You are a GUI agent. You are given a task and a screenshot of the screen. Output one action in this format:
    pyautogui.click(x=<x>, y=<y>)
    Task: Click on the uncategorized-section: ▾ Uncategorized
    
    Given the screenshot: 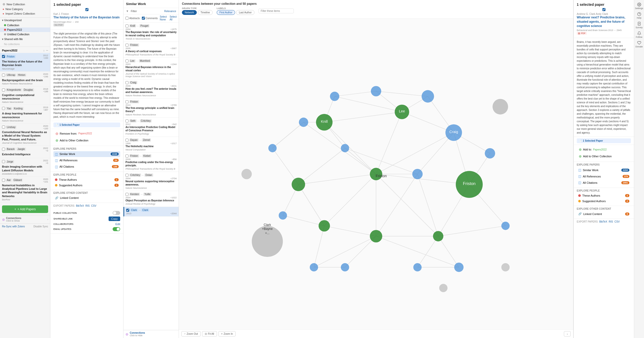 What is the action you would take?
    pyautogui.click(x=25, y=20)
    